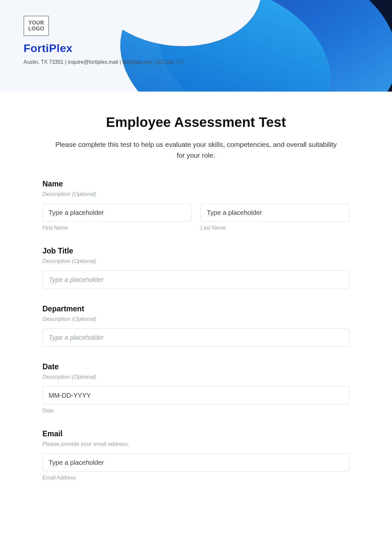 The height and width of the screenshot is (556, 392). Describe the element at coordinates (196, 444) in the screenshot. I see `field-email-desc: Please provide your email address.` at that location.